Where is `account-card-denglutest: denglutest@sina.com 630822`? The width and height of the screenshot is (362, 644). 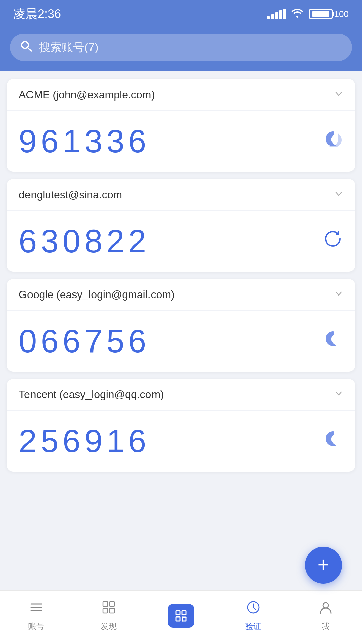 account-card-denglutest: denglutest@sina.com 630822 is located at coordinates (181, 225).